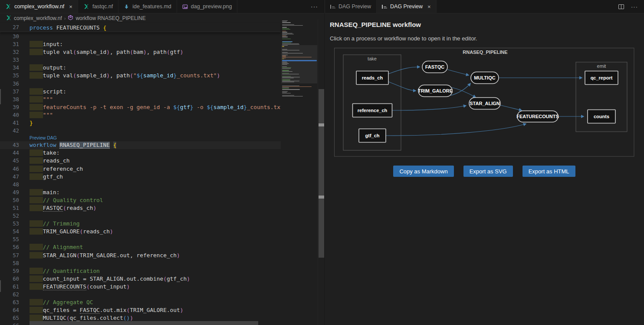 The height and width of the screenshot is (325, 644). What do you see at coordinates (141, 295) in the screenshot?
I see `code-line-62: 62` at bounding box center [141, 295].